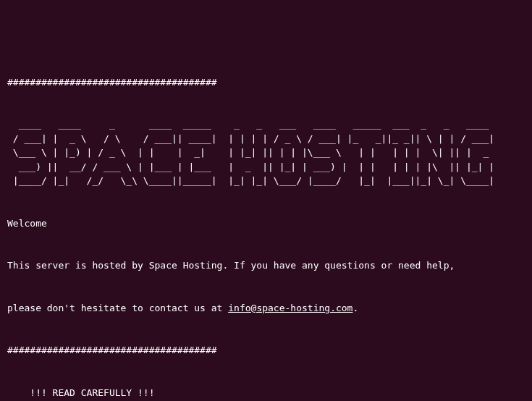 Image resolution: width=532 pixels, height=401 pixels. I want to click on contact-prefix: please don't hesitate to contact us at, so click(117, 308).